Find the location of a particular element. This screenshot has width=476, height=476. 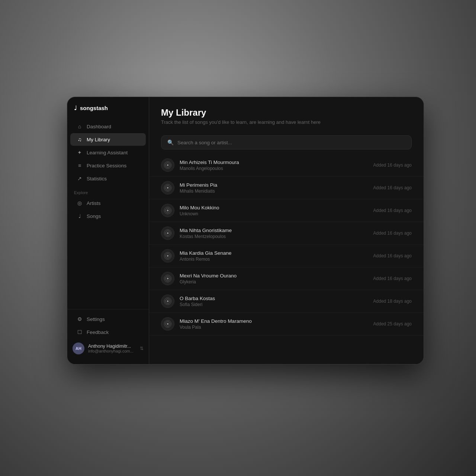

song-artist: Antonis Remos is located at coordinates (274, 259).